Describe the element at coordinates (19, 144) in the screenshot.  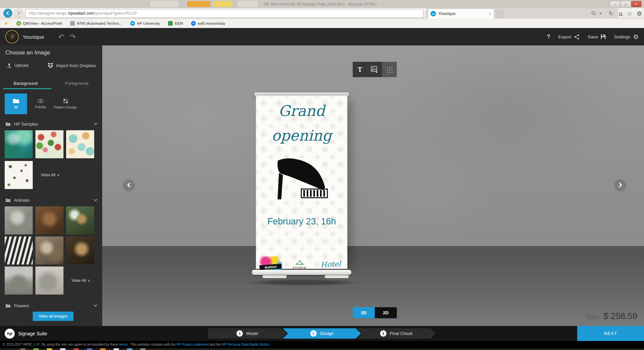
I see `thumbnail-abstract-teal` at that location.